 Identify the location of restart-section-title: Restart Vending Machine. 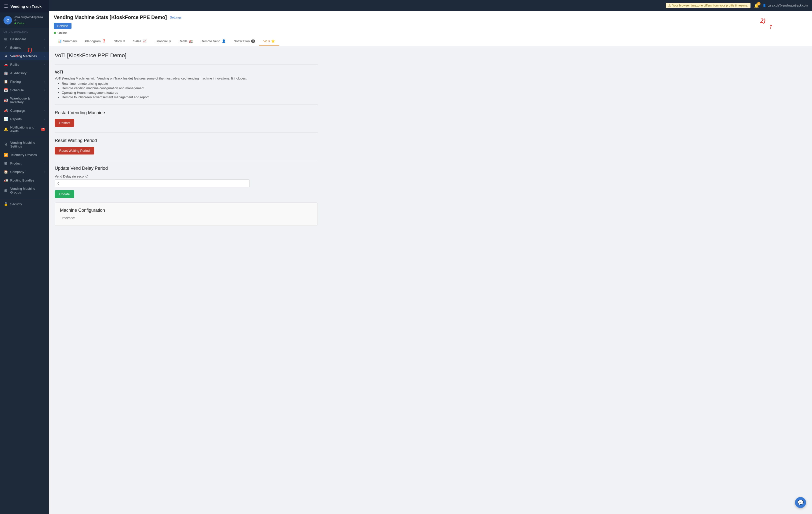
(186, 113).